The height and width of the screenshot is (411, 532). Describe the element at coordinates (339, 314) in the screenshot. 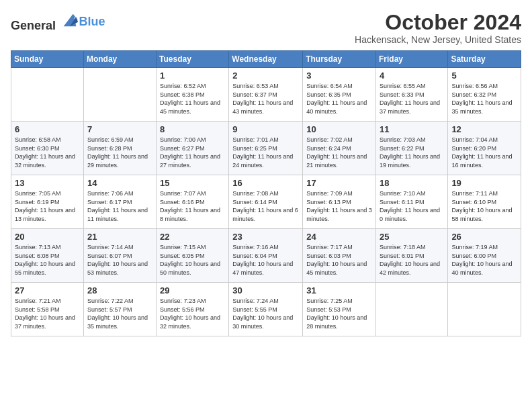

I see `day-info: Sunrise: 7:25 AM Sunset: 5:53 PM Dayligh…` at that location.